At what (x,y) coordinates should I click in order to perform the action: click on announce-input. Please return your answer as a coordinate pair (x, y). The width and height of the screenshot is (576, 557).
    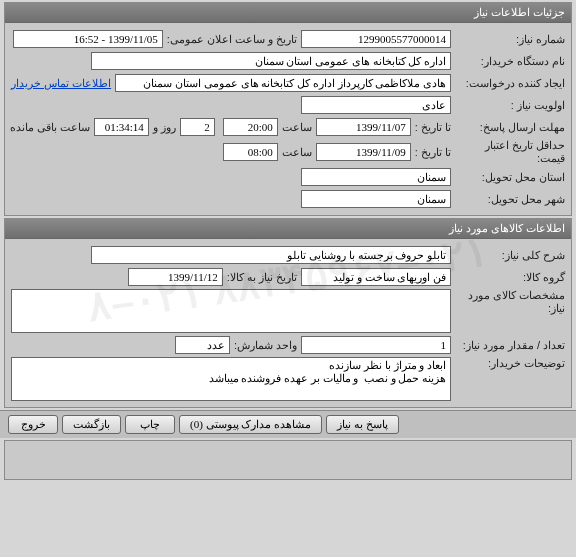
    Looking at the image, I should click on (88, 39).